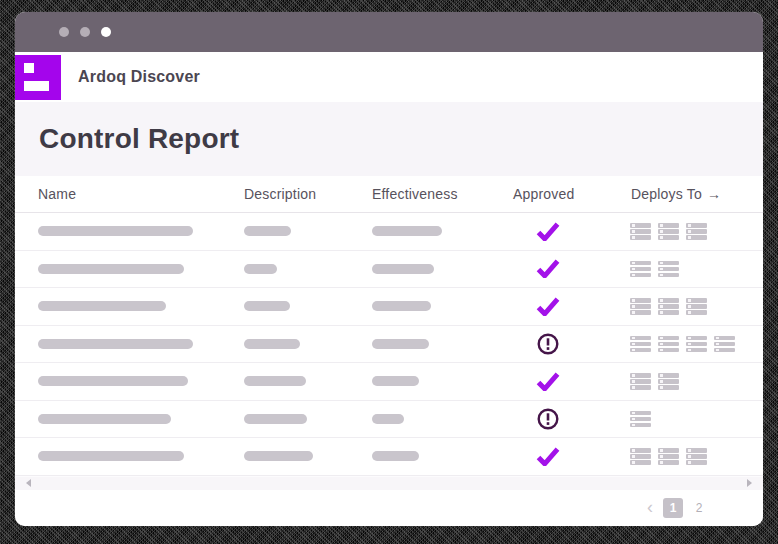  Describe the element at coordinates (548, 419) in the screenshot. I see `not-approved-alert-icon` at that location.